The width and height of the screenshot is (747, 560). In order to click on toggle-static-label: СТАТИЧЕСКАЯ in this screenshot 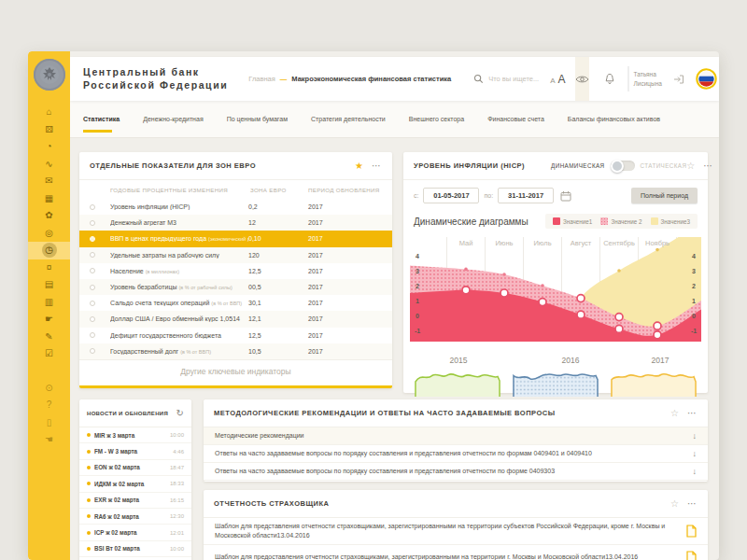, I will do `click(664, 166)`.